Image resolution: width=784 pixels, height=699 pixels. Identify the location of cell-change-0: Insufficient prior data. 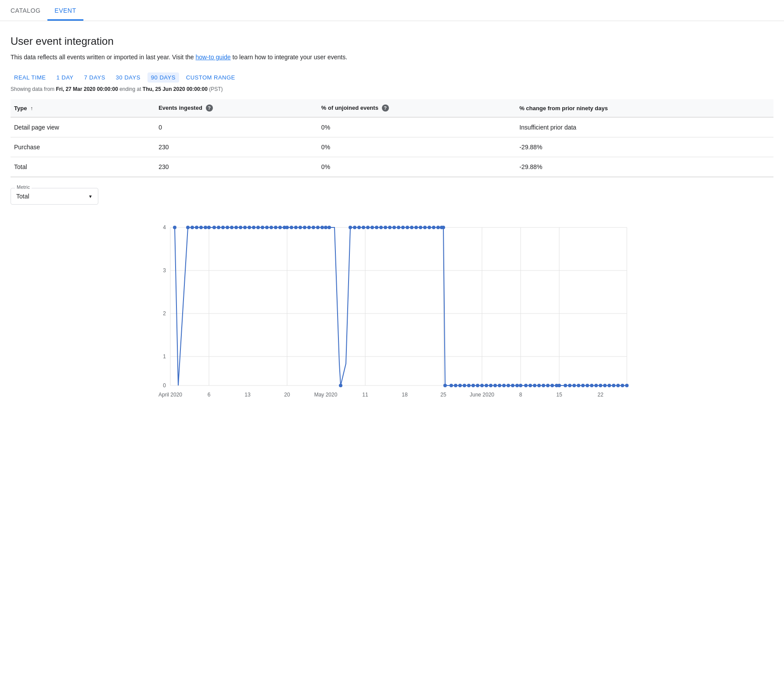
(646, 127).